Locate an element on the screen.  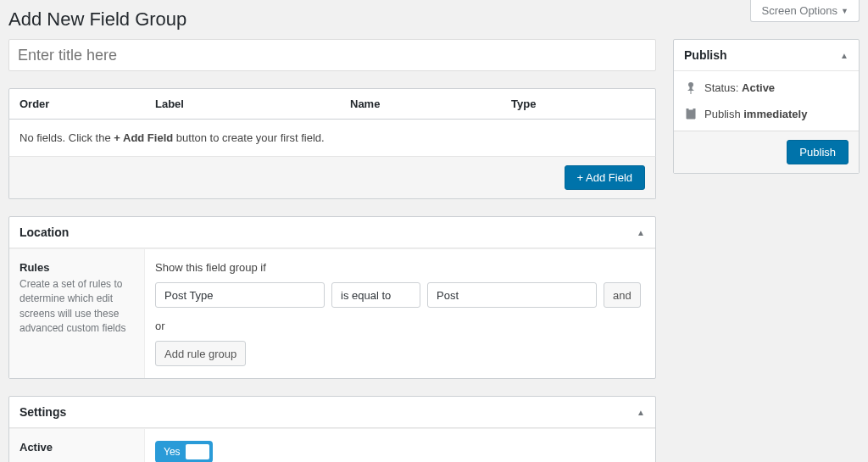
rule-and-button: and is located at coordinates (622, 295).